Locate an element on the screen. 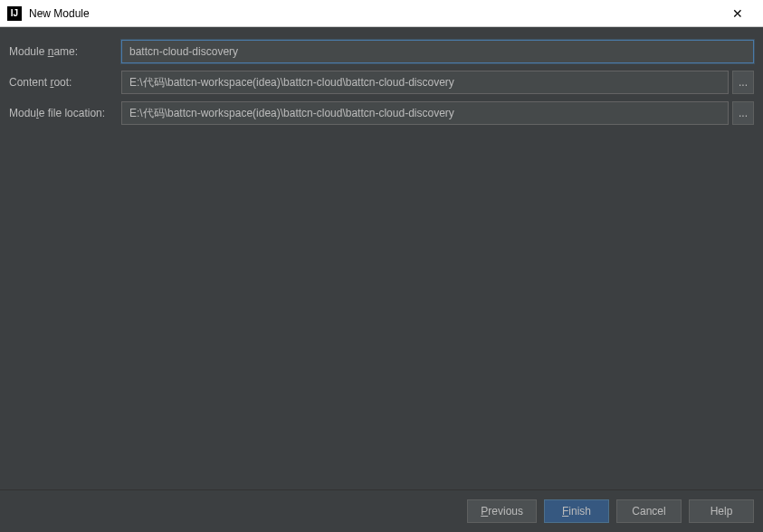 The width and height of the screenshot is (763, 532). module-name-row: Module name: is located at coordinates (382, 52).